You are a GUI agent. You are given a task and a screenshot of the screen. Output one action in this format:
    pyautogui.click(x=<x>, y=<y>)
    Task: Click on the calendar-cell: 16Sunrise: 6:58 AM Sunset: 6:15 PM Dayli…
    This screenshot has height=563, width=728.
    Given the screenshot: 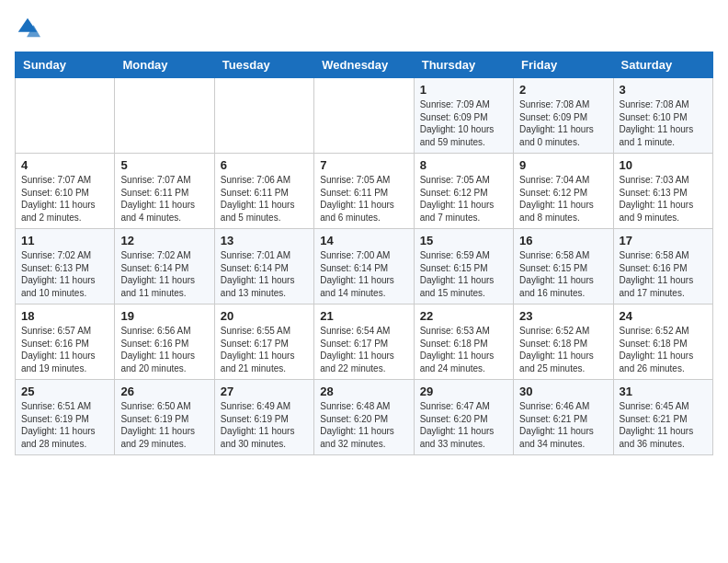 What is the action you would take?
    pyautogui.click(x=563, y=267)
    